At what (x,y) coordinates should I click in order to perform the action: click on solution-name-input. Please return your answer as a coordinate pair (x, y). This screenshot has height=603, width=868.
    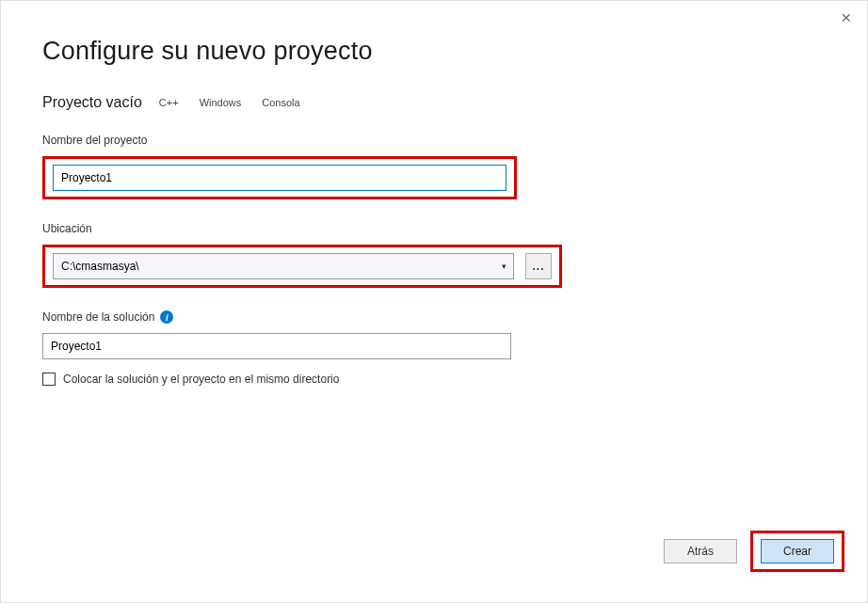
    Looking at the image, I should click on (277, 346).